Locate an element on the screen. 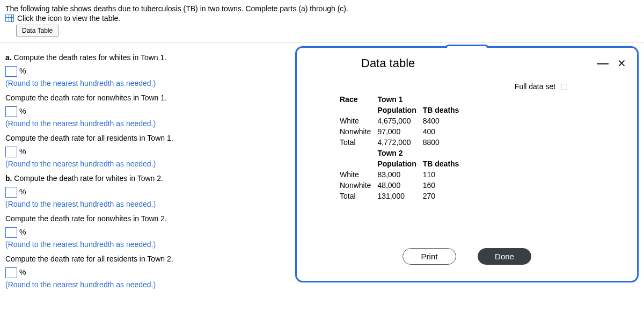 The height and width of the screenshot is (334, 644). cell-value: 8400 is located at coordinates (444, 121).